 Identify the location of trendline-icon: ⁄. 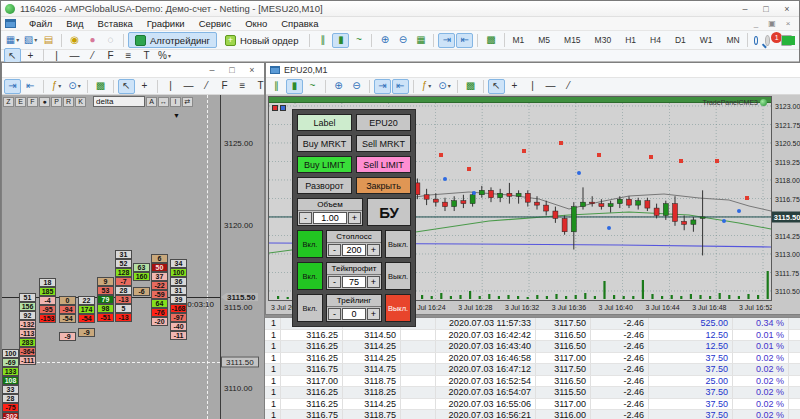
(568, 86).